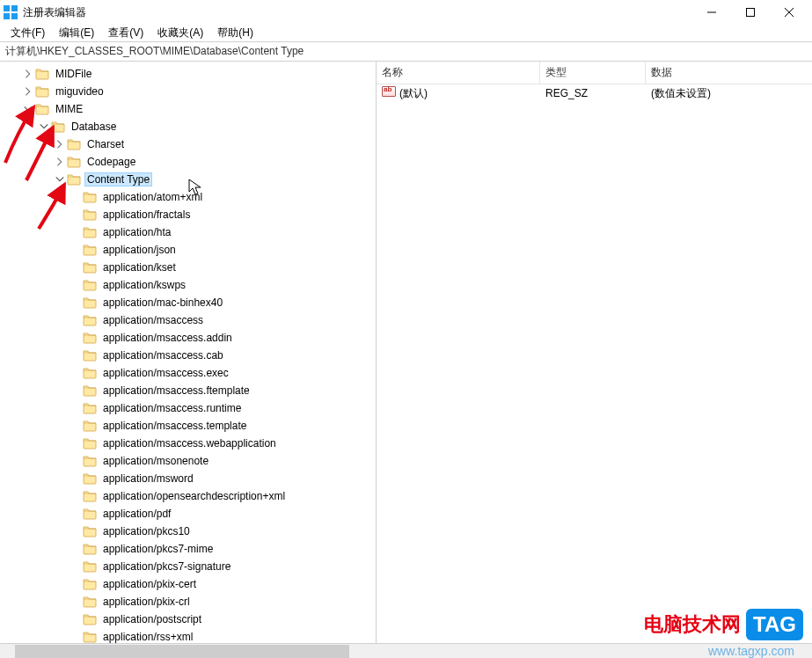  Describe the element at coordinates (188, 285) in the screenshot. I see `tree-item: application/kswps` at that location.